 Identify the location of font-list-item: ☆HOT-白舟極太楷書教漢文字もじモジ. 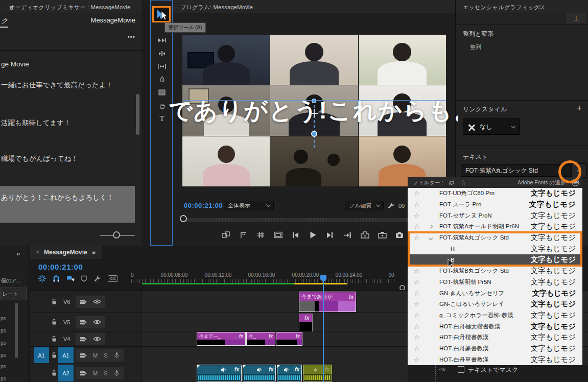
(495, 326).